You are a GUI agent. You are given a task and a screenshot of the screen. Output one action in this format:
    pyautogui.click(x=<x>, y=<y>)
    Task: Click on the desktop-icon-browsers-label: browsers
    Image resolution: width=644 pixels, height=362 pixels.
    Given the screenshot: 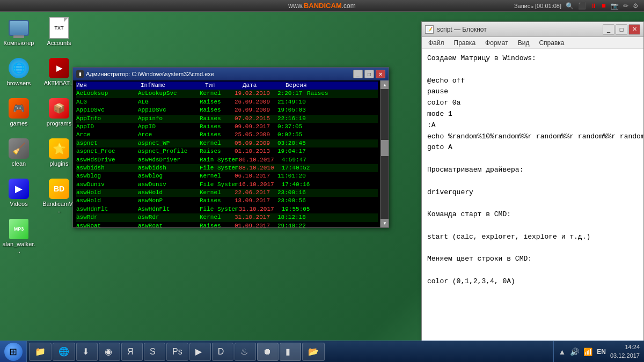 What is the action you would take?
    pyautogui.click(x=19, y=83)
    